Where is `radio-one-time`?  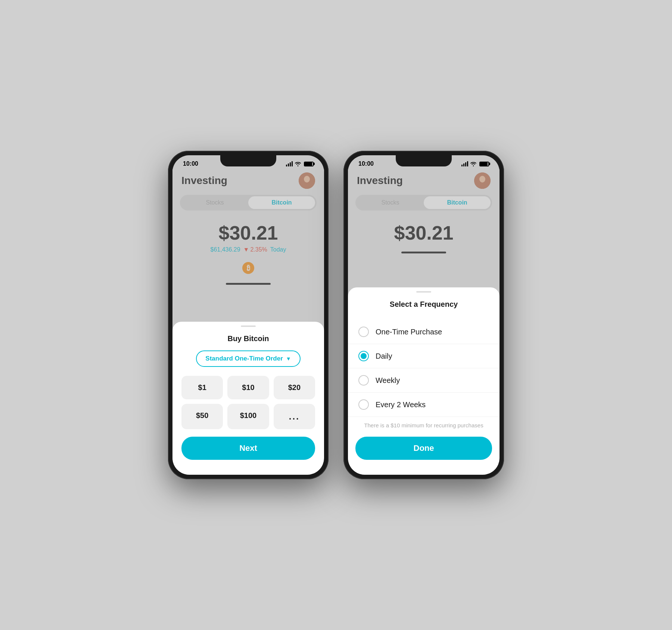 radio-one-time is located at coordinates (364, 332).